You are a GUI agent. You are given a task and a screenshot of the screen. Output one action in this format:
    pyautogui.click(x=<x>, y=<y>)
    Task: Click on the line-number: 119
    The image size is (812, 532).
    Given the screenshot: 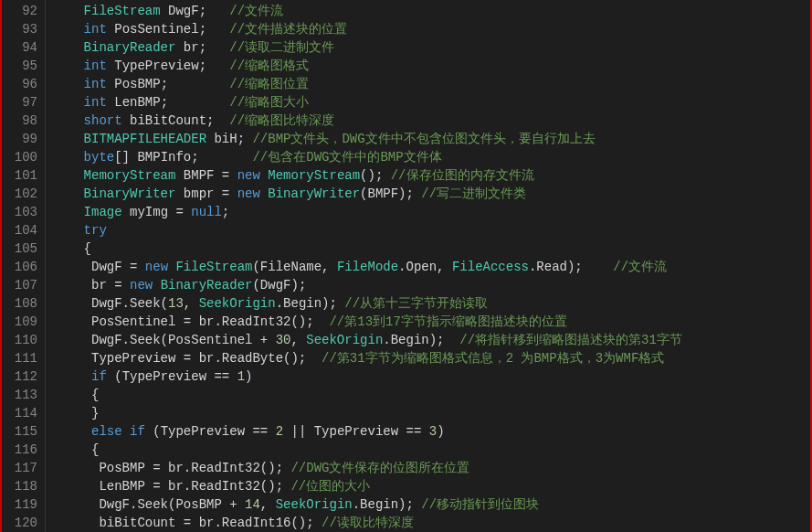 What is the action you would take?
    pyautogui.click(x=22, y=505)
    